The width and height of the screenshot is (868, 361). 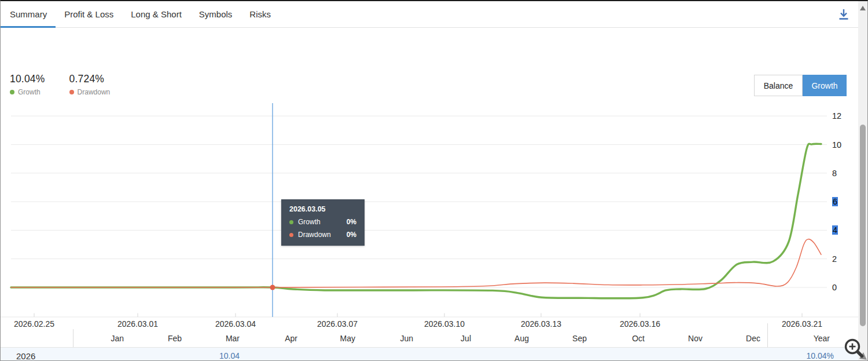 I want to click on drawdown-value: 0.724%, so click(x=90, y=79).